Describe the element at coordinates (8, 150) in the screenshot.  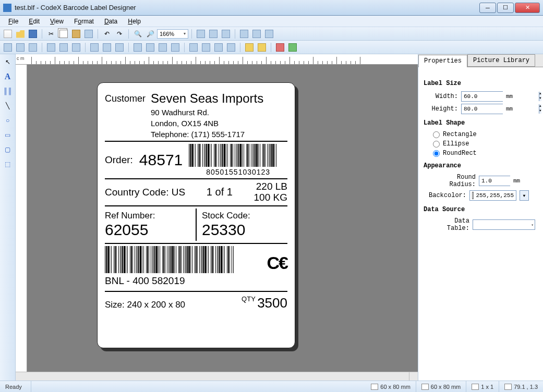
I see `roundrect-tool: ▢` at that location.